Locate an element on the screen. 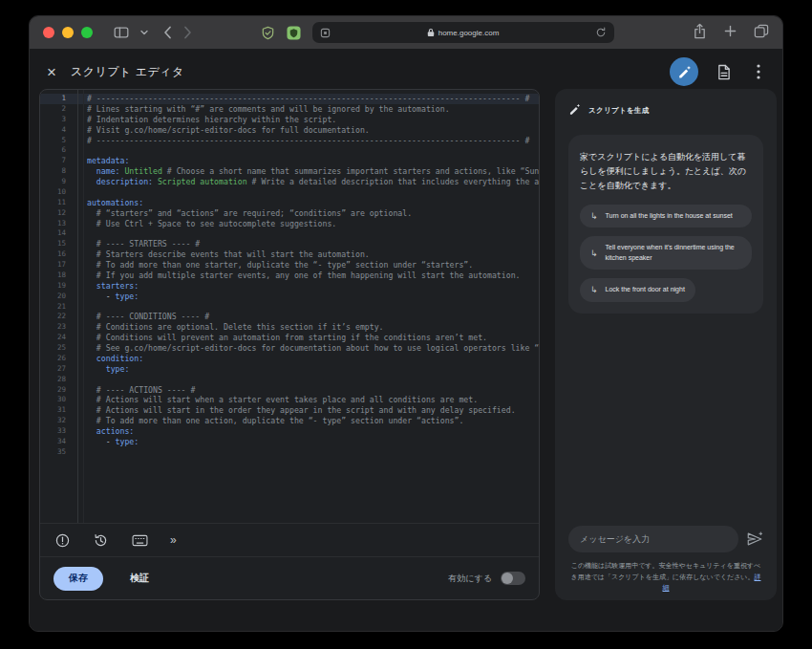 Image resolution: width=812 pixels, height=649 pixels. forward-icon is located at coordinates (187, 32).